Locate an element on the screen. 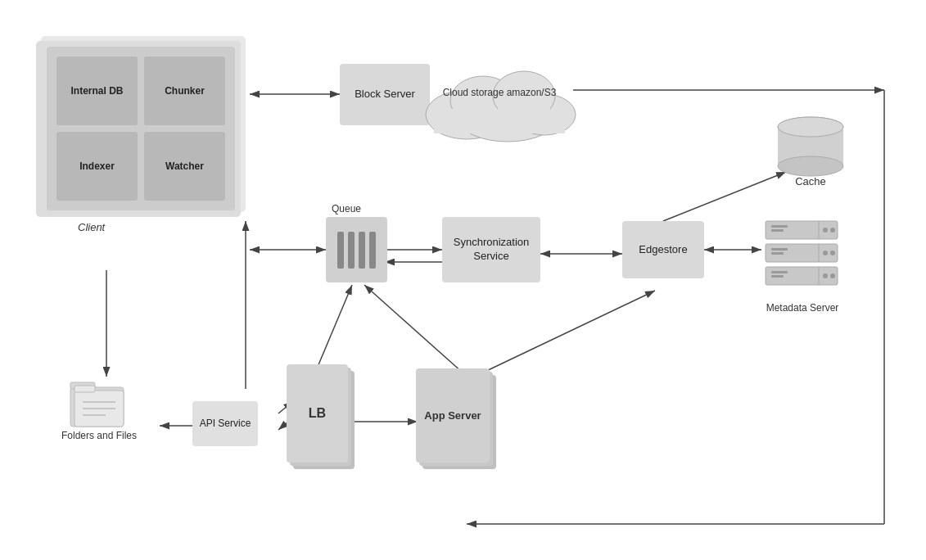  queue-box is located at coordinates (357, 250).